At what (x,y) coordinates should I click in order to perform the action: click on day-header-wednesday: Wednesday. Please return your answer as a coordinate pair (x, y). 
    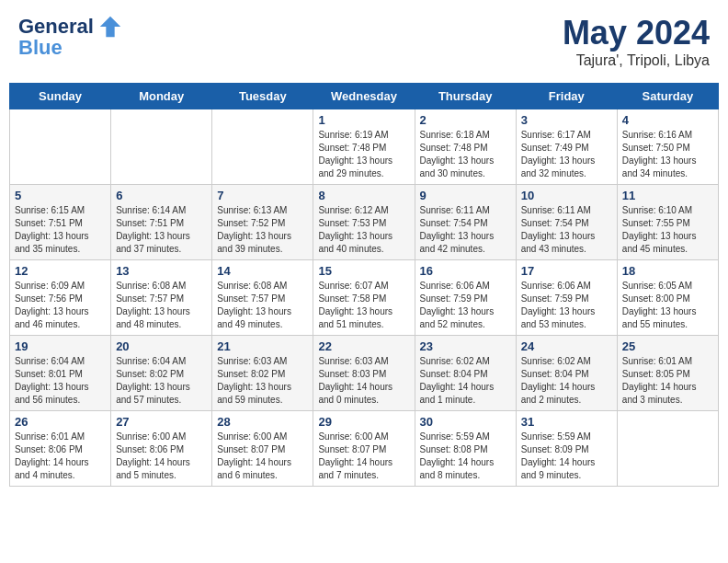
    Looking at the image, I should click on (364, 97).